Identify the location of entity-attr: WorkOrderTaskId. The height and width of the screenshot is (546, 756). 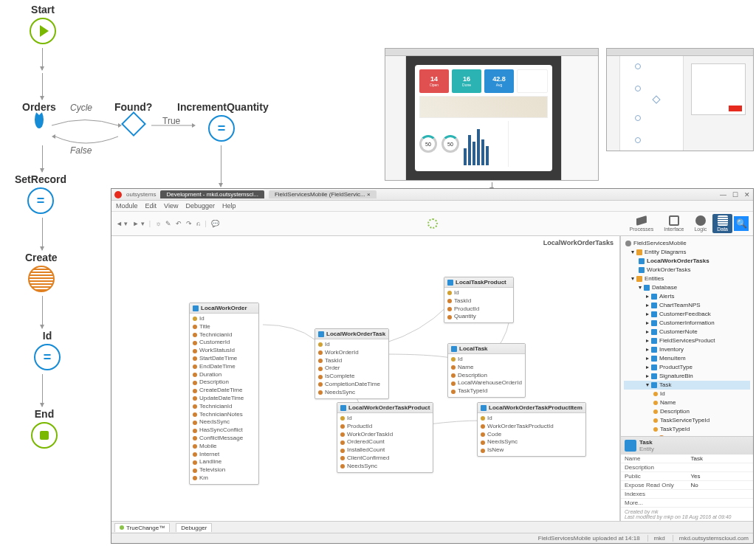
(385, 435).